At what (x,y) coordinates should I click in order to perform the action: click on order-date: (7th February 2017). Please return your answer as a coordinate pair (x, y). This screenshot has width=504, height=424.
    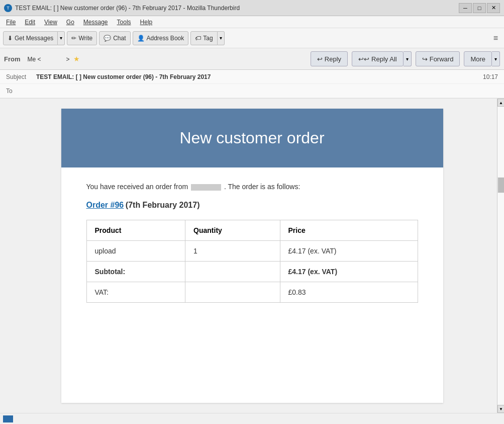
    Looking at the image, I should click on (163, 205).